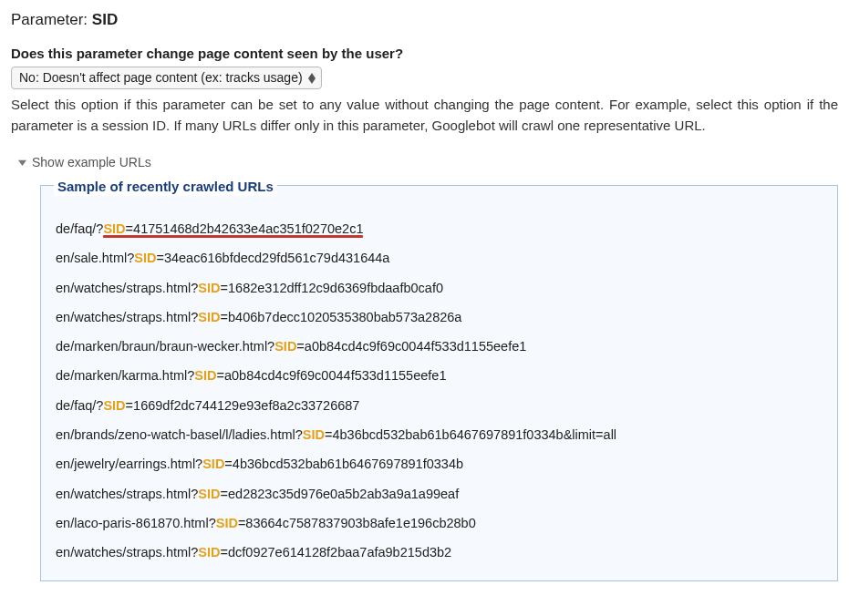  I want to click on highlight-underline, so click(233, 237).